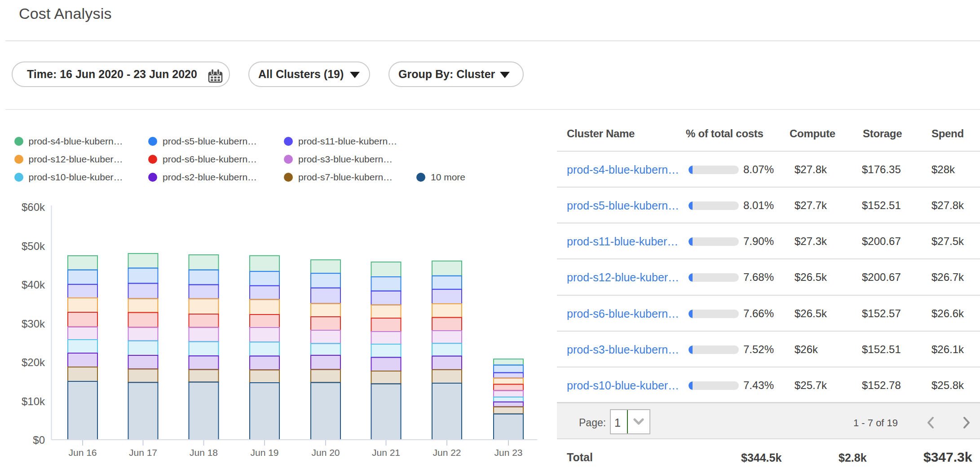  I want to click on svg-text: Jun 16, so click(83, 452).